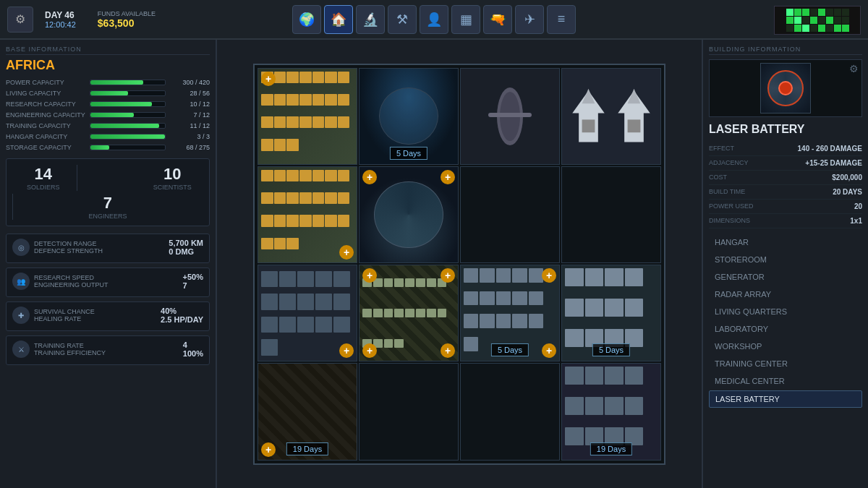 This screenshot has height=488, width=868. What do you see at coordinates (21, 315) in the screenshot?
I see `medical-icon: ✚` at bounding box center [21, 315].